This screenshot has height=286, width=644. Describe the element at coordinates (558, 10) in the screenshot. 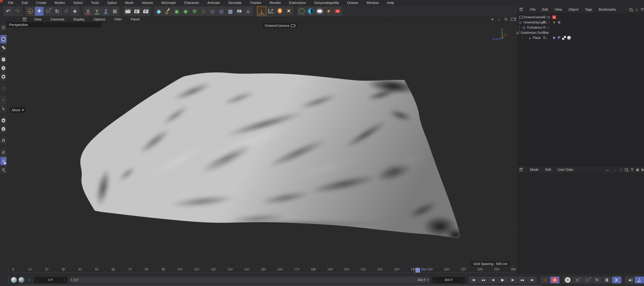

I see `om-menu-view: View` at that location.